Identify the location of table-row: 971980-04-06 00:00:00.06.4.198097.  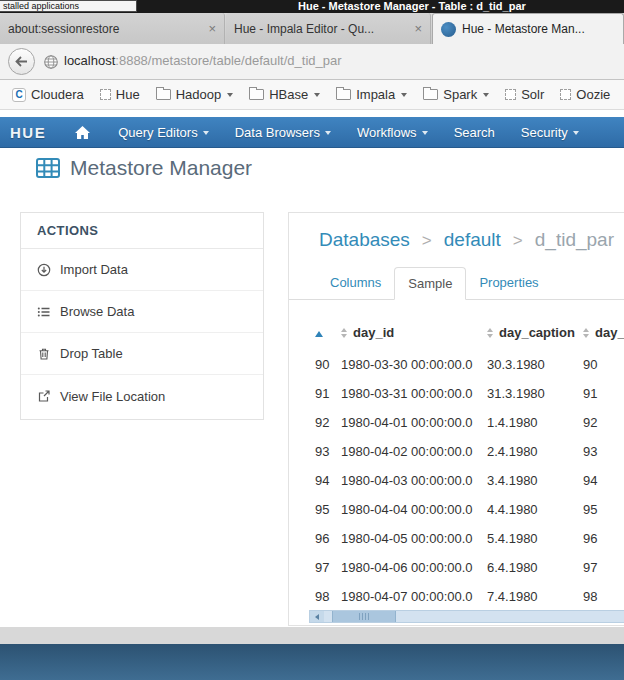
(470, 568).